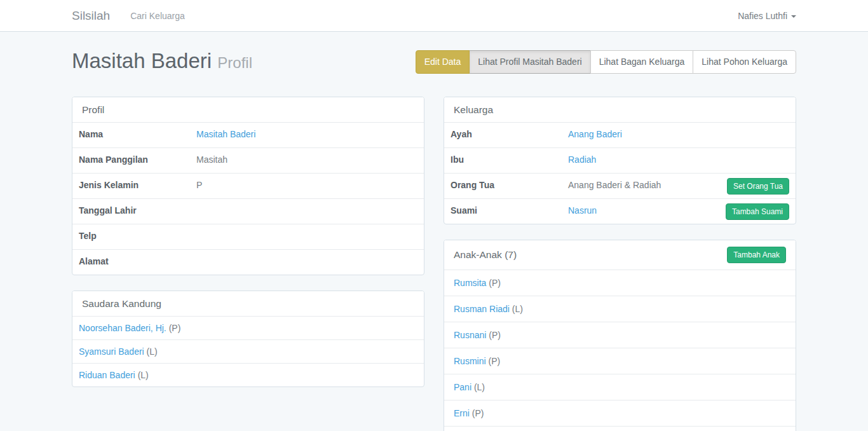 The width and height of the screenshot is (868, 431). I want to click on field-value: Anang Baderi & Radiah, so click(641, 186).